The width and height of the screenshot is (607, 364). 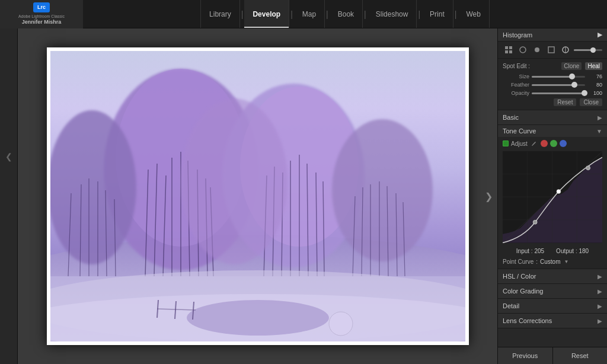 What do you see at coordinates (509, 50) in the screenshot?
I see `grid-tool-icon` at bounding box center [509, 50].